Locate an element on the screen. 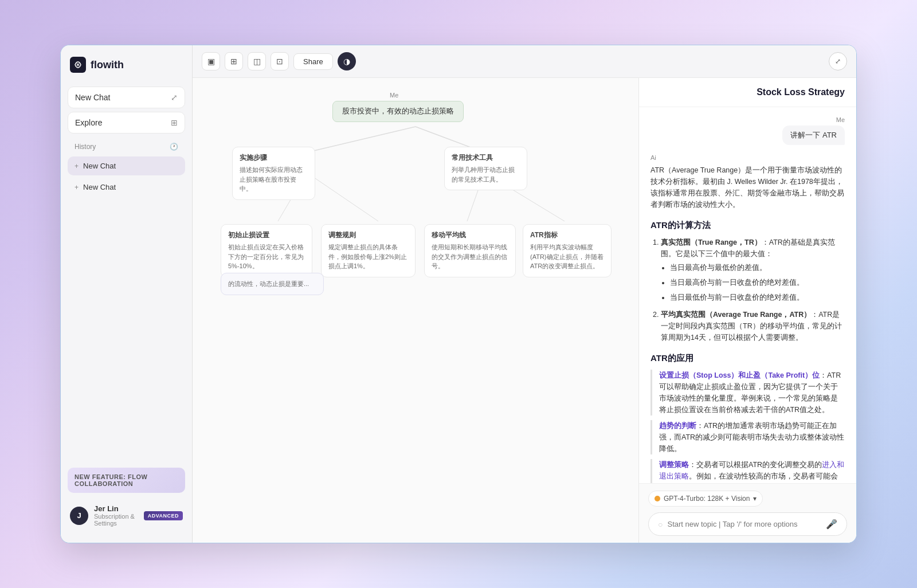  chat-input is located at coordinates (744, 524).